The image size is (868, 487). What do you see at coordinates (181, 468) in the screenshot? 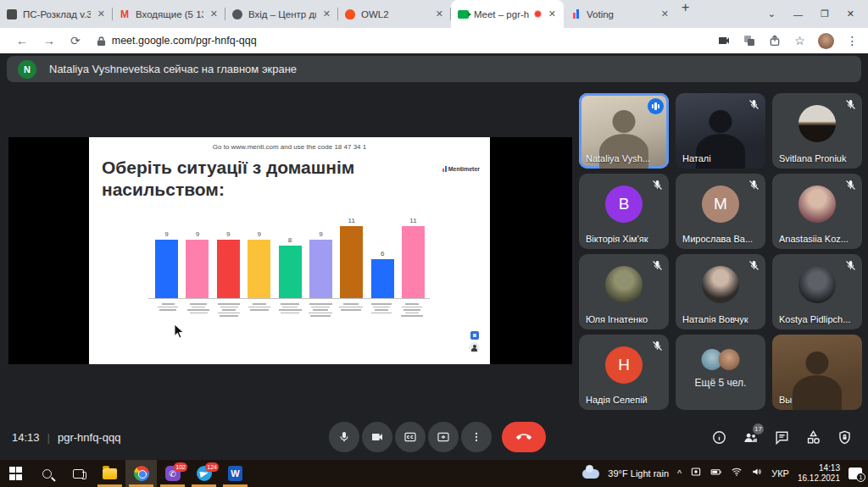
I see `viber-unread-badge: 102` at bounding box center [181, 468].